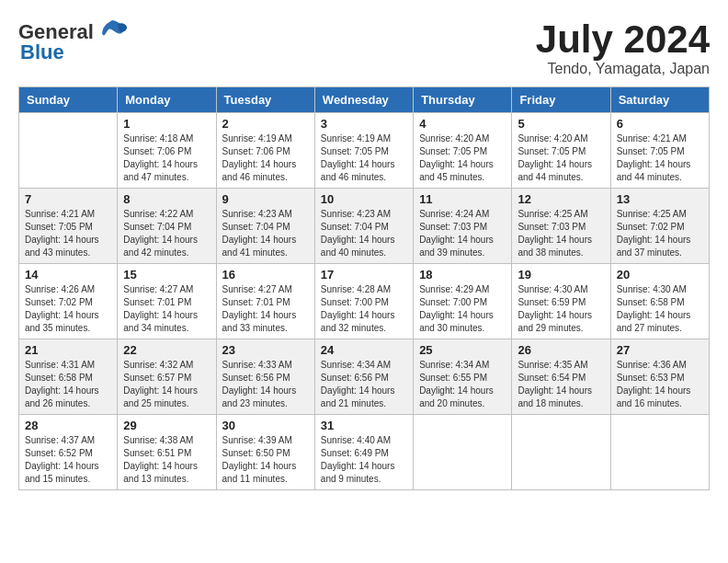 The image size is (728, 563). What do you see at coordinates (166, 123) in the screenshot?
I see `day-number: 1` at bounding box center [166, 123].